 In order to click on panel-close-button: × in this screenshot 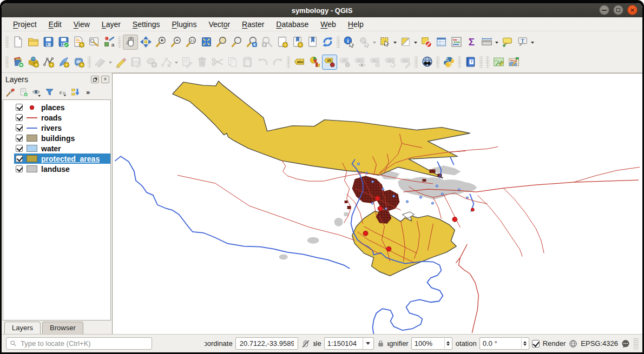, I will do `click(105, 79)`.